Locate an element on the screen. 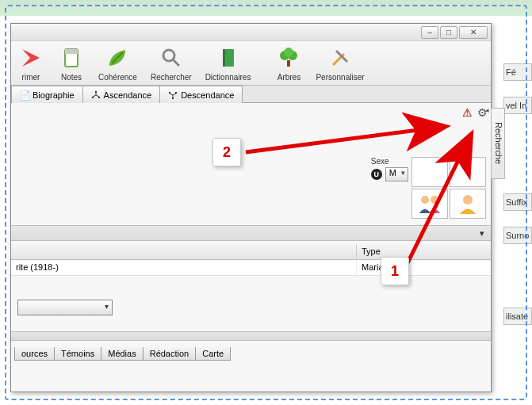 This screenshot has width=532, height=405. tab-temoins: Témoins is located at coordinates (78, 353).